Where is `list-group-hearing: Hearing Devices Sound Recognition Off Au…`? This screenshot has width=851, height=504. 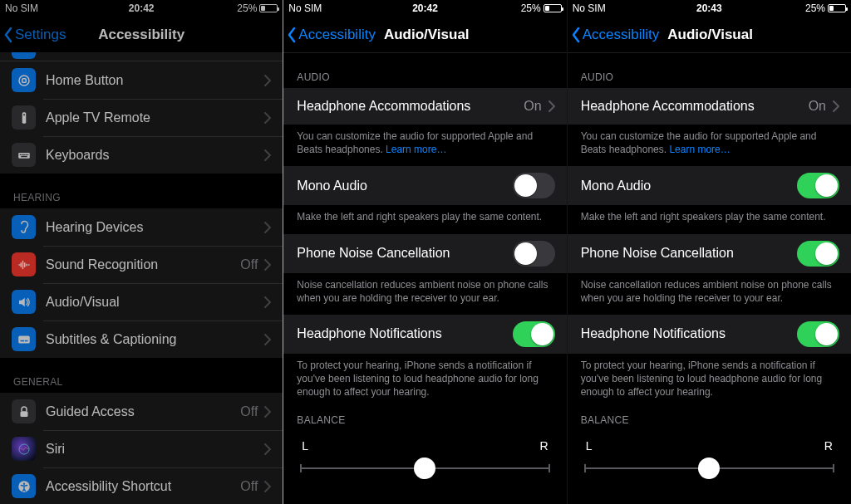 list-group-hearing: Hearing Devices Sound Recognition Off Au… is located at coordinates (141, 283).